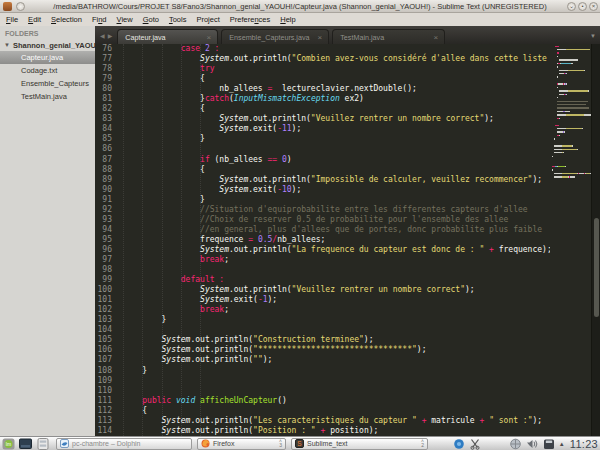  Describe the element at coordinates (582, 6) in the screenshot. I see `maximize-button: •` at that location.